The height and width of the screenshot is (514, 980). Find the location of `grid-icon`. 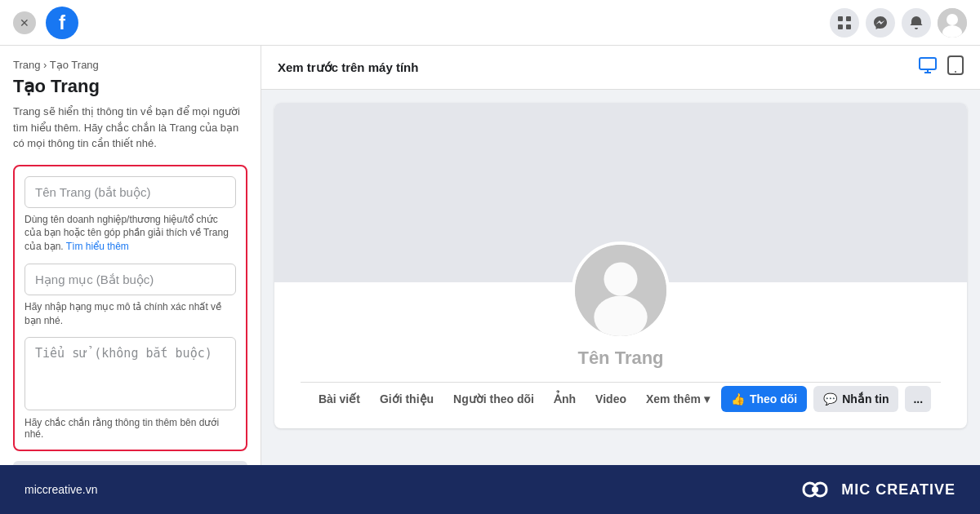

grid-icon is located at coordinates (844, 23).